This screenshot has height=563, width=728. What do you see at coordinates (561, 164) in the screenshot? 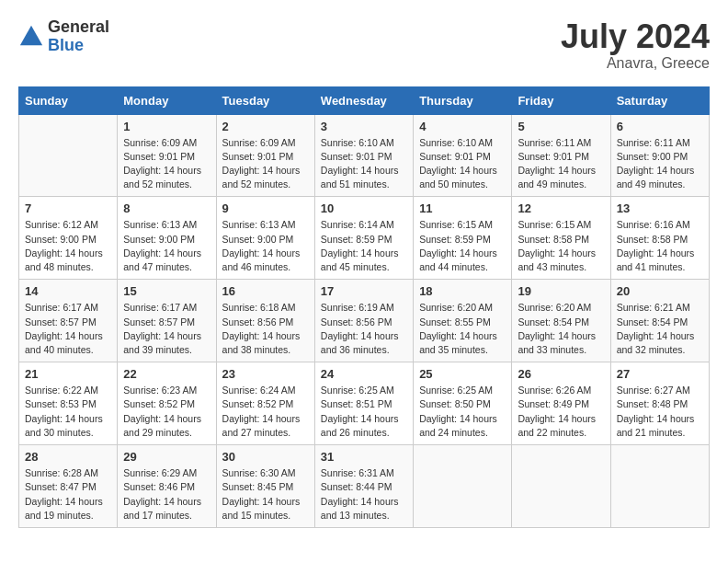
I see `day-info: Sunrise: 6:11 AMSunset: 9:01 PMDaylight:…` at bounding box center [561, 164].